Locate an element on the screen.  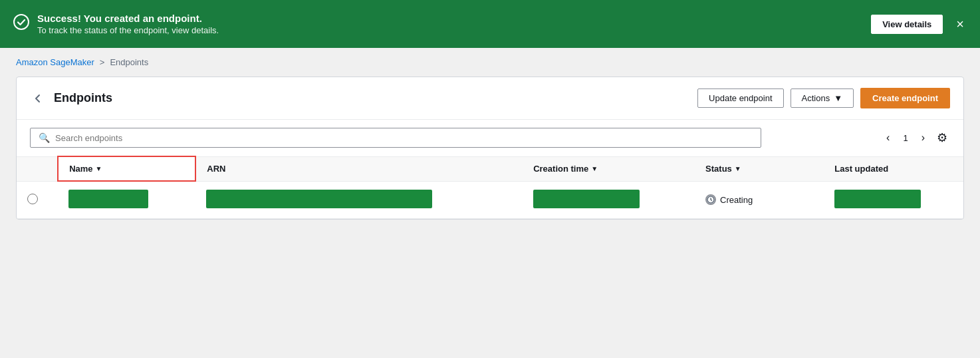
card-header: Endpoints Update endpoint Actions ▼ Crea… is located at coordinates (490, 98).